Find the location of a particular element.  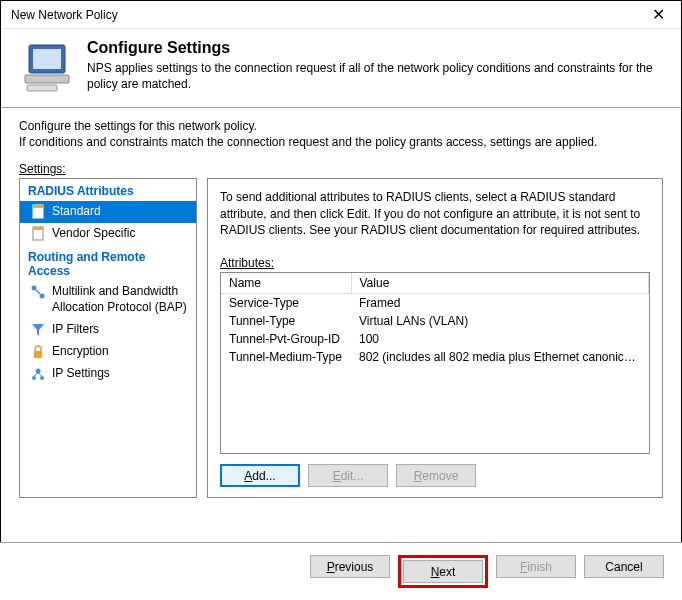

lock-icon is located at coordinates (38, 352).